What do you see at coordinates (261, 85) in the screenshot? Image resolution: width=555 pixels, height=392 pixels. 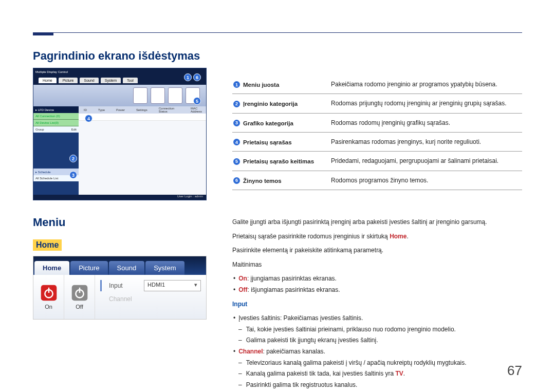 I see `row-label: Meniu juosta` at bounding box center [261, 85].